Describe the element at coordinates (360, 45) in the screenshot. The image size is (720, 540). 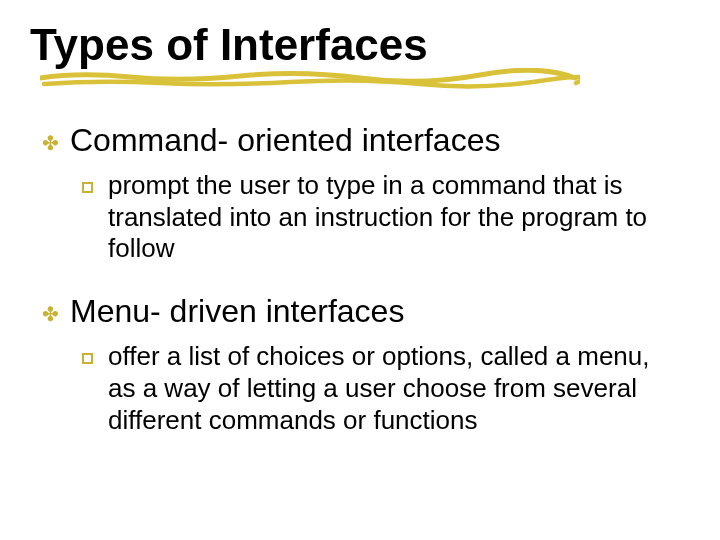
I see `slide-title: Types of Interfaces` at that location.